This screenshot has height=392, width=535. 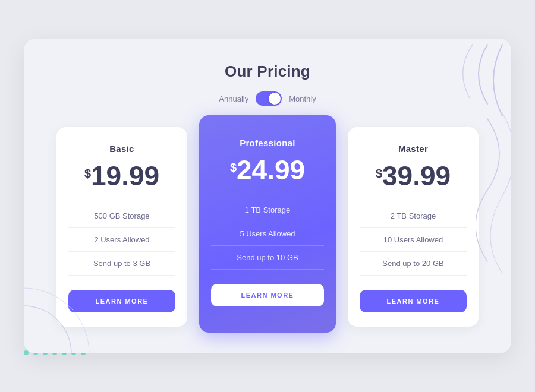 I want to click on plan-basic-feature-0: 500 GB Storage, so click(x=122, y=216).